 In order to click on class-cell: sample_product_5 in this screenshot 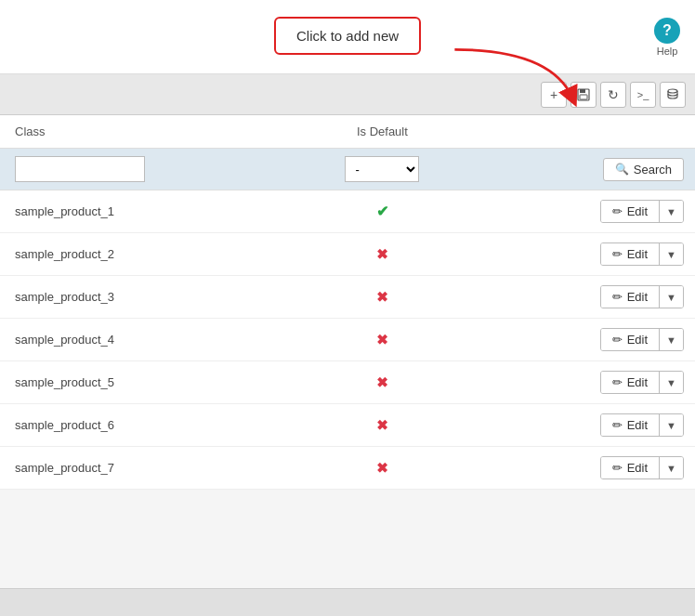, I will do `click(139, 383)`.